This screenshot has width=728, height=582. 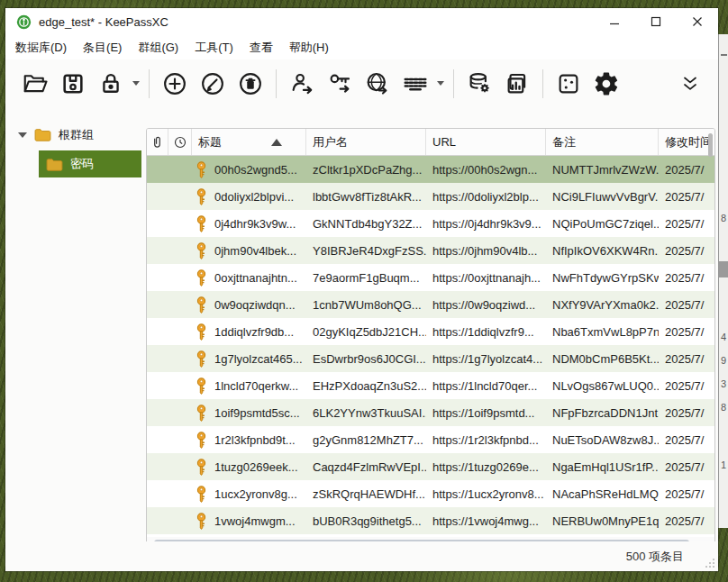 I want to click on table-row: 0jhm90v4lbek...Y8IBRJeR4DxgFzSS...https:…, so click(x=431, y=250).